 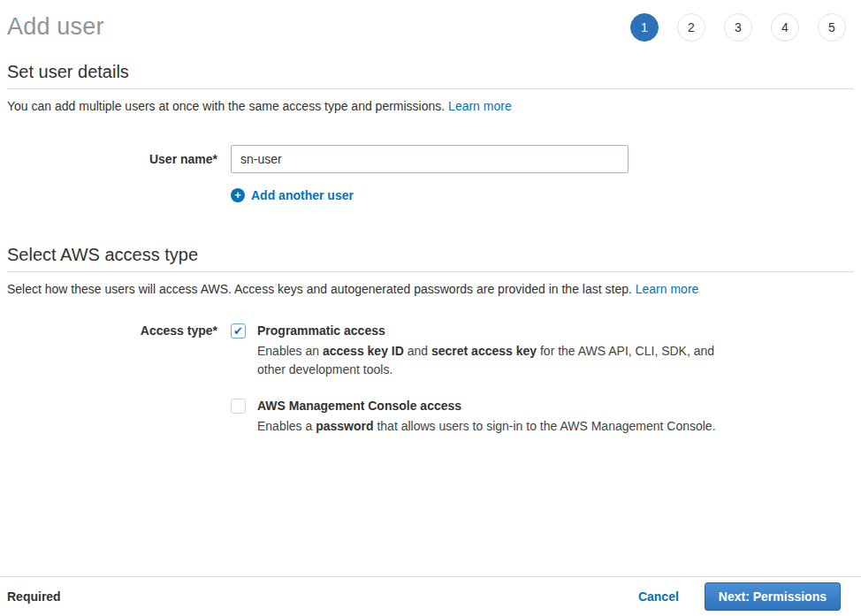 What do you see at coordinates (430, 159) in the screenshot?
I see `user-name-input` at bounding box center [430, 159].